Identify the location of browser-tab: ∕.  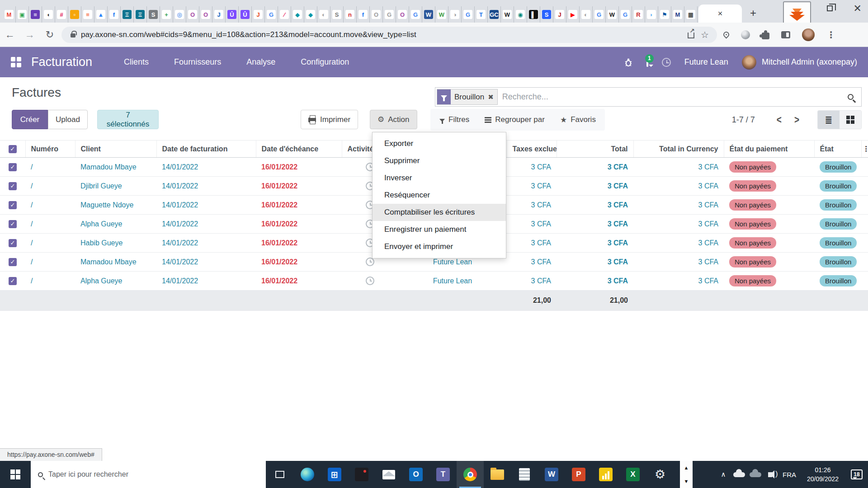
(285, 14).